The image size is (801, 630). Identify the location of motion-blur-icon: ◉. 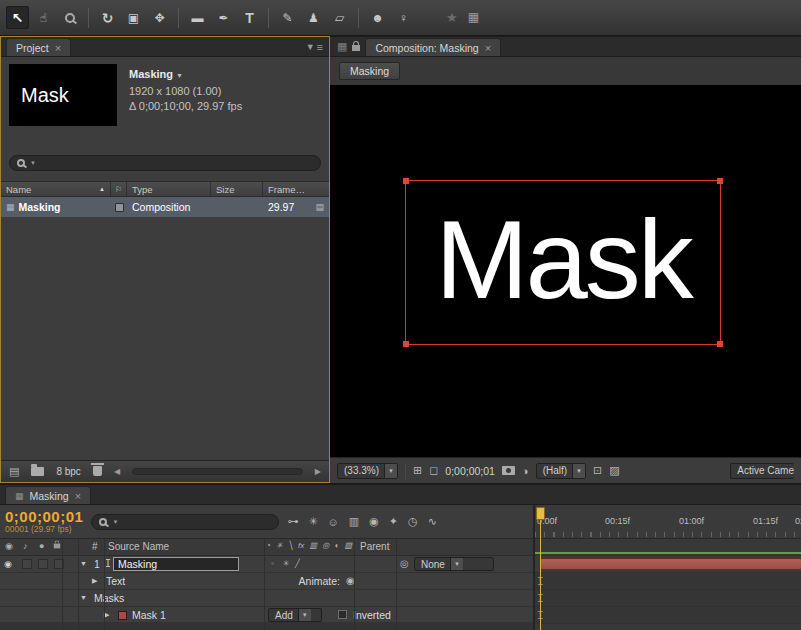
(374, 522).